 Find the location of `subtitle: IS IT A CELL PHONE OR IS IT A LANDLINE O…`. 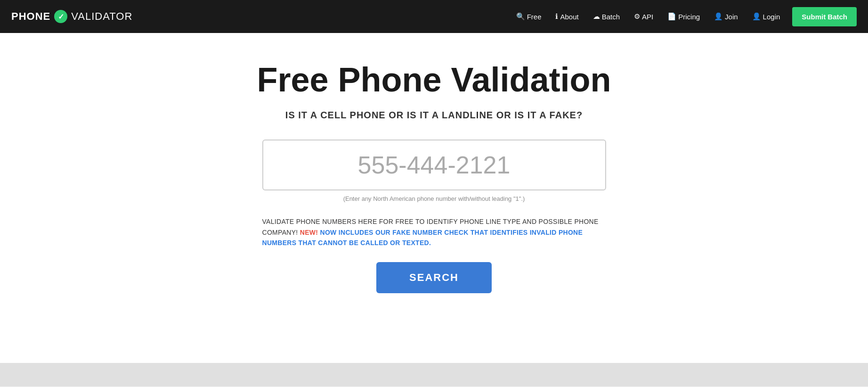

subtitle: IS IT A CELL PHONE OR IS IT A LANDLINE O… is located at coordinates (434, 115).